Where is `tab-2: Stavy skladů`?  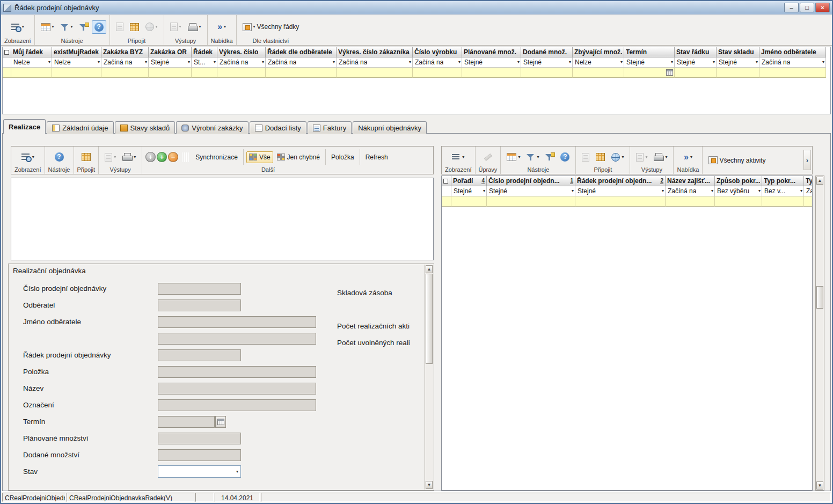
tab-2: Stavy skladů is located at coordinates (145, 128).